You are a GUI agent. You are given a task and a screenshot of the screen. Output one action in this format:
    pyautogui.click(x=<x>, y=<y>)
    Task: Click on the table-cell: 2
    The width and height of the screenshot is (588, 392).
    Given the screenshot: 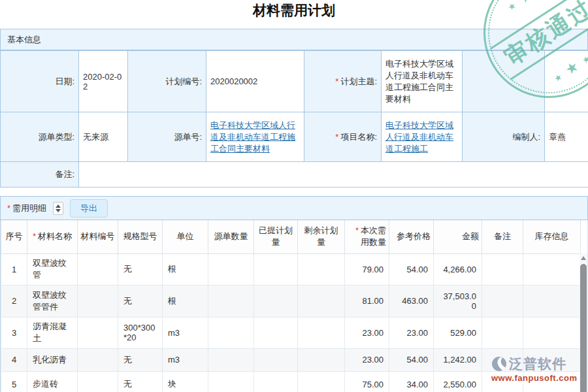 What is the action you would take?
    pyautogui.click(x=14, y=301)
    